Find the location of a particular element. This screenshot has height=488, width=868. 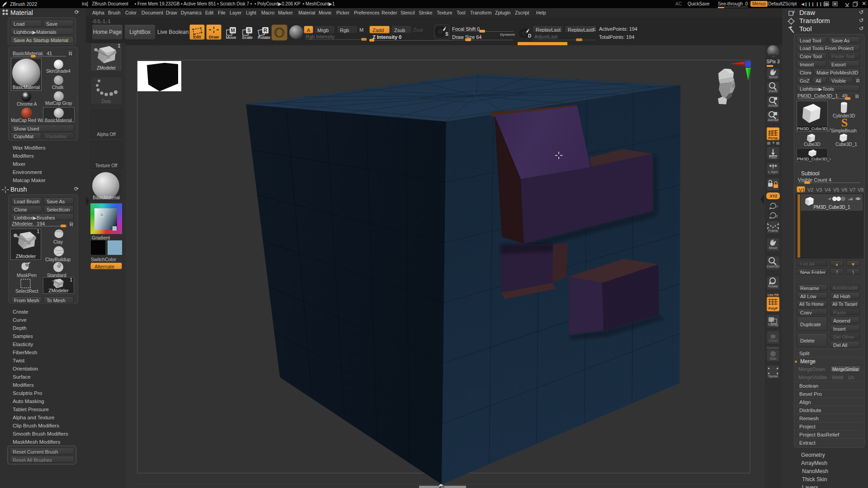

svg-text: Draw is located at coordinates (214, 37).